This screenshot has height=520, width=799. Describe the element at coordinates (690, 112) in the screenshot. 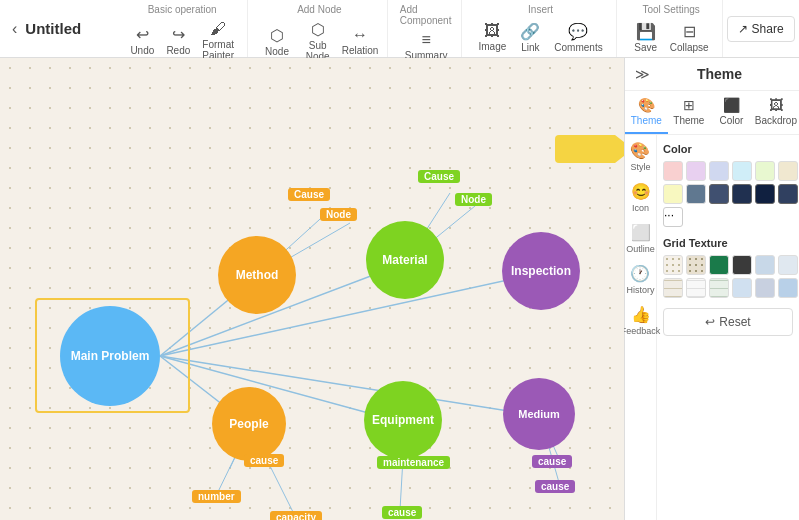

I see `tab-theme2: ⊞ Theme` at that location.